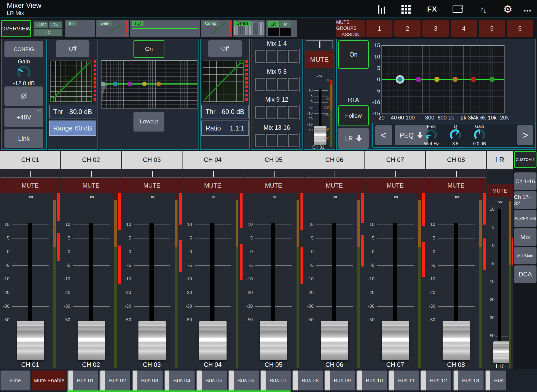 The image size is (537, 392). What do you see at coordinates (525, 274) in the screenshot?
I see `sidebar-dca: DCA` at bounding box center [525, 274].